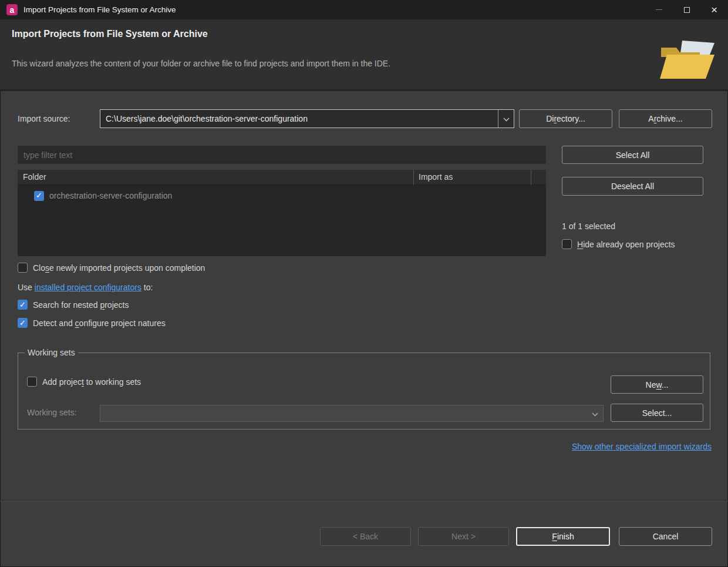 The height and width of the screenshot is (567, 728). I want to click on working-sets-dropdown-button, so click(595, 414).